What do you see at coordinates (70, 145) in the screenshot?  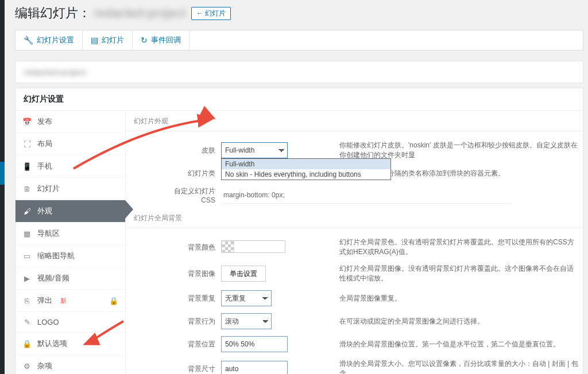 I see `sidebar-item-layout: ⛶布局` at bounding box center [70, 145].